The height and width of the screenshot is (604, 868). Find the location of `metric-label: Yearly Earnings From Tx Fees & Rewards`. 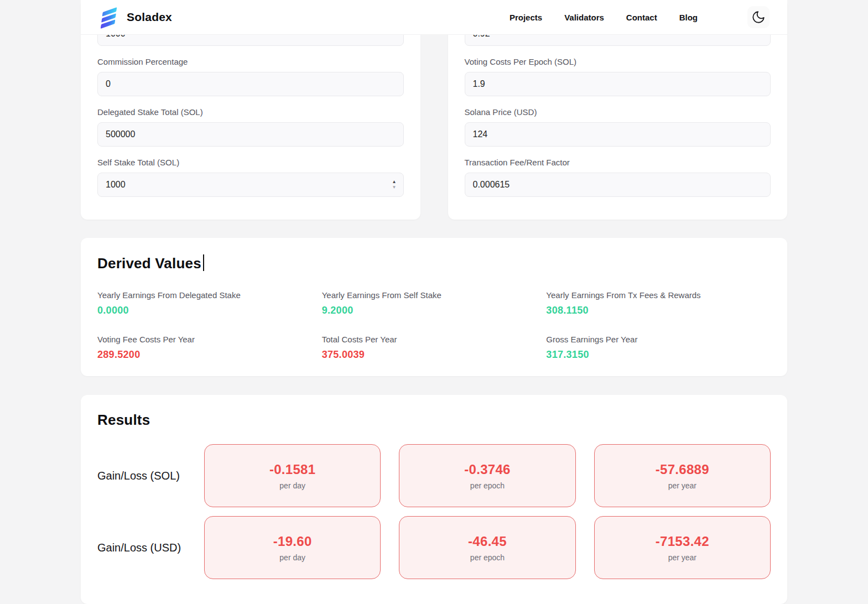

metric-label: Yearly Earnings From Tx Fees & Rewards is located at coordinates (658, 295).